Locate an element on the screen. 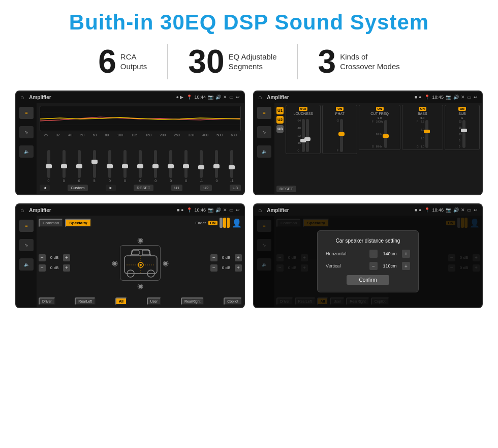  sidebar-btn-wave: ∿ is located at coordinates (26, 132).